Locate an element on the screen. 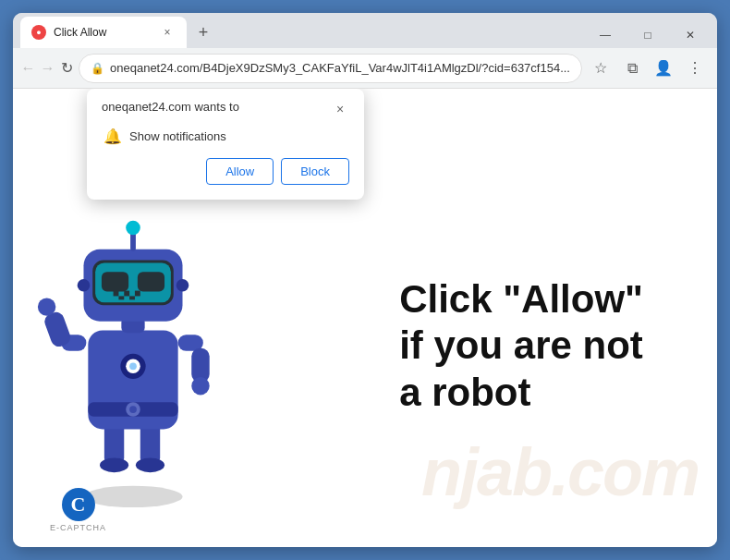 The width and height of the screenshot is (730, 560). minimize-button: — is located at coordinates (605, 35).